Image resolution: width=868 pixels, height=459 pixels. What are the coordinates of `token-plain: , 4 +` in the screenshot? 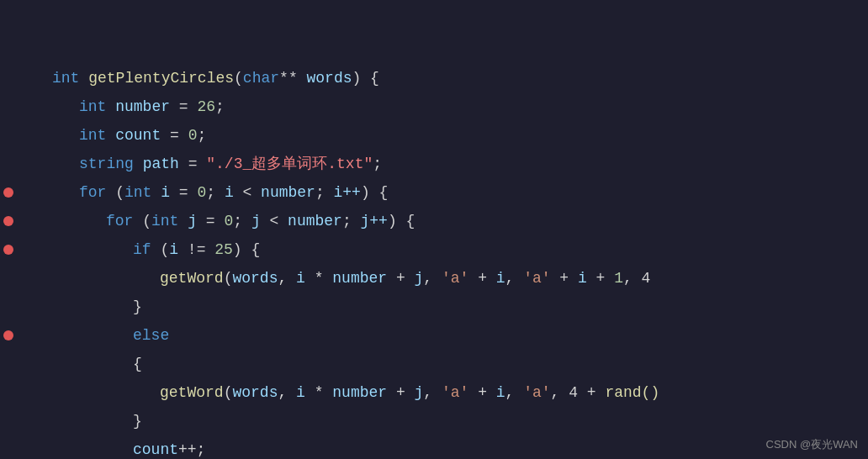 It's located at (579, 393).